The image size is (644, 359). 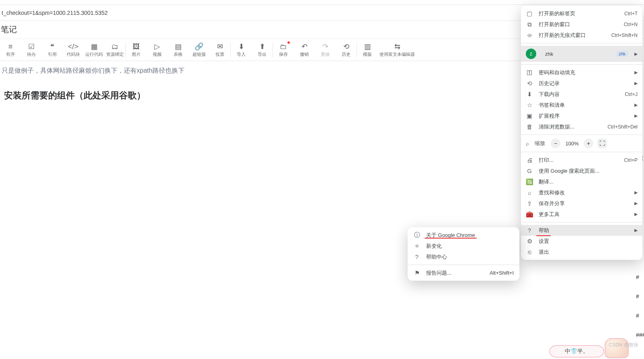 What do you see at coordinates (529, 116) in the screenshot?
I see `extension-icon: ▣` at bounding box center [529, 116].